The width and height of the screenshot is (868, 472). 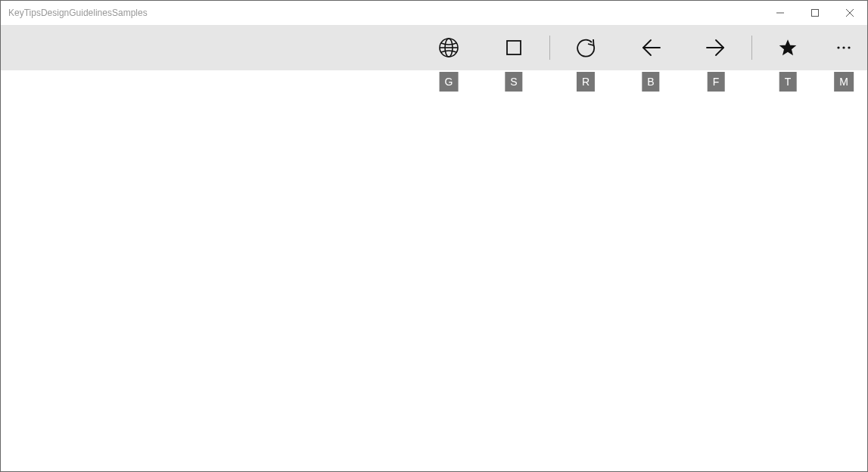 What do you see at coordinates (514, 48) in the screenshot?
I see `square-icon` at bounding box center [514, 48].